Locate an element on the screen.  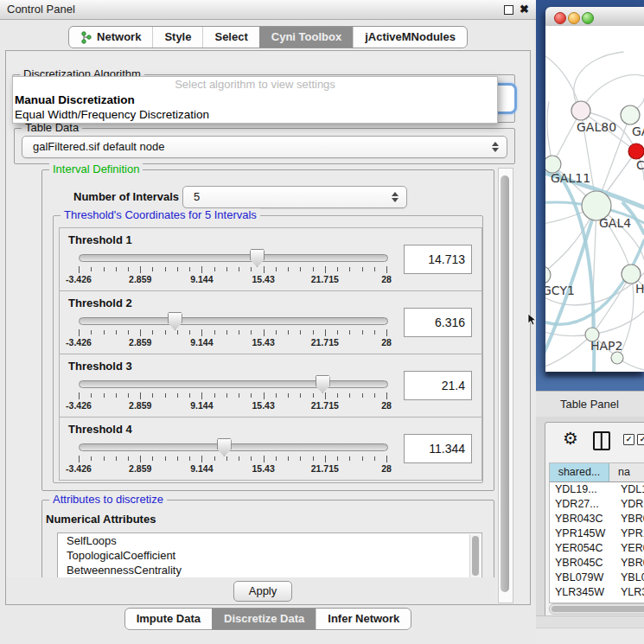
float-window-icon is located at coordinates (508, 10).